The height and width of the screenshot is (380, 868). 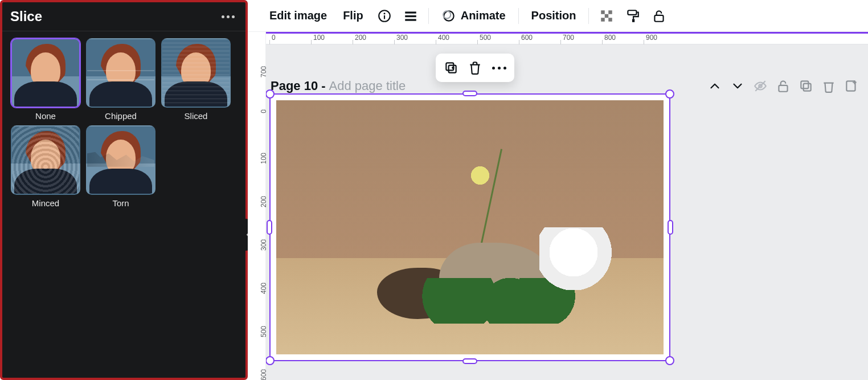 What do you see at coordinates (196, 116) in the screenshot?
I see `effect-label: Sliced` at bounding box center [196, 116].